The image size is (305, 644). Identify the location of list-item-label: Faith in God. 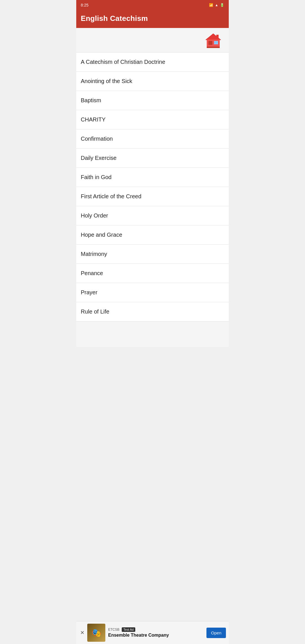
(96, 177).